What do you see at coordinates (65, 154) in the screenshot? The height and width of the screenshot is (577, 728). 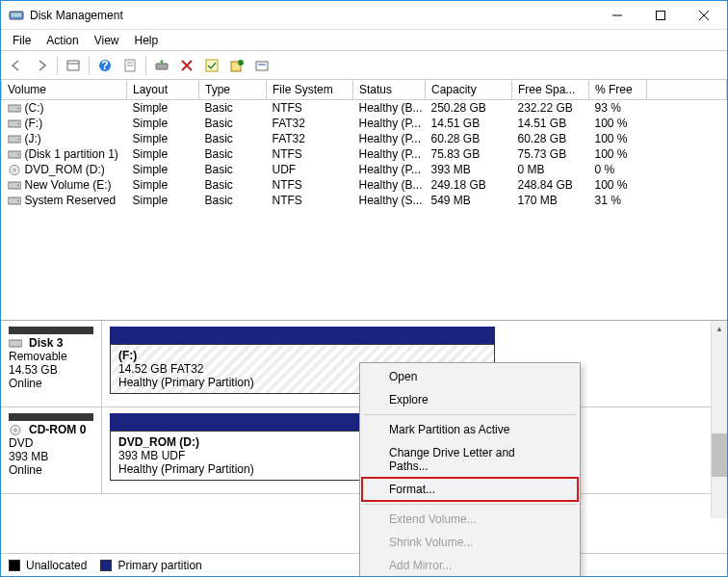 I see `cell-volume: (Disk 1 partition 1)` at bounding box center [65, 154].